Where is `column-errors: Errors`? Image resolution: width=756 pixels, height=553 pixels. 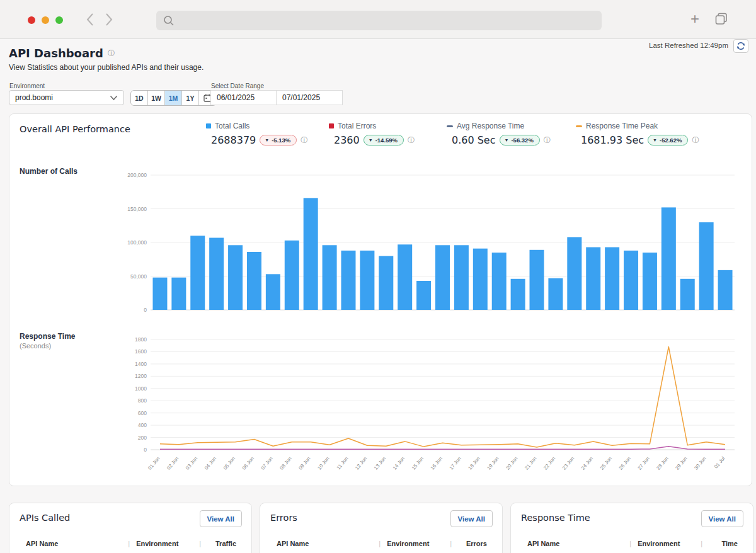
column-errors: Errors is located at coordinates (477, 544).